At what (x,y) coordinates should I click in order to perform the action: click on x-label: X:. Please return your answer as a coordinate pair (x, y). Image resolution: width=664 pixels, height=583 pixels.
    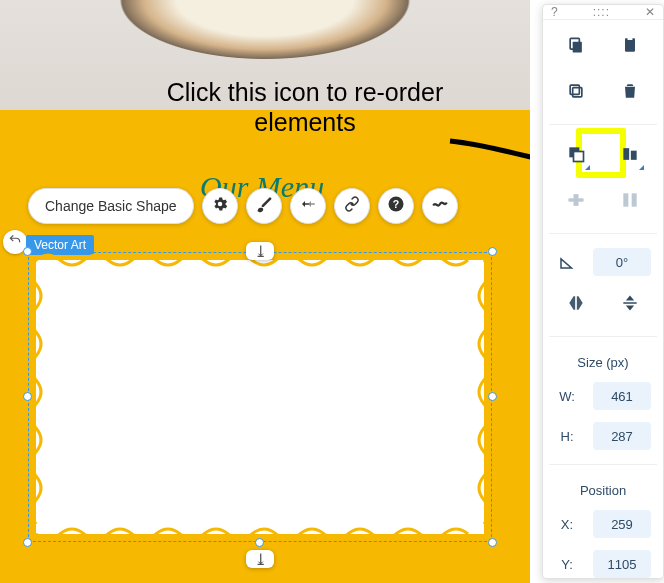
    Looking at the image, I should click on (567, 524).